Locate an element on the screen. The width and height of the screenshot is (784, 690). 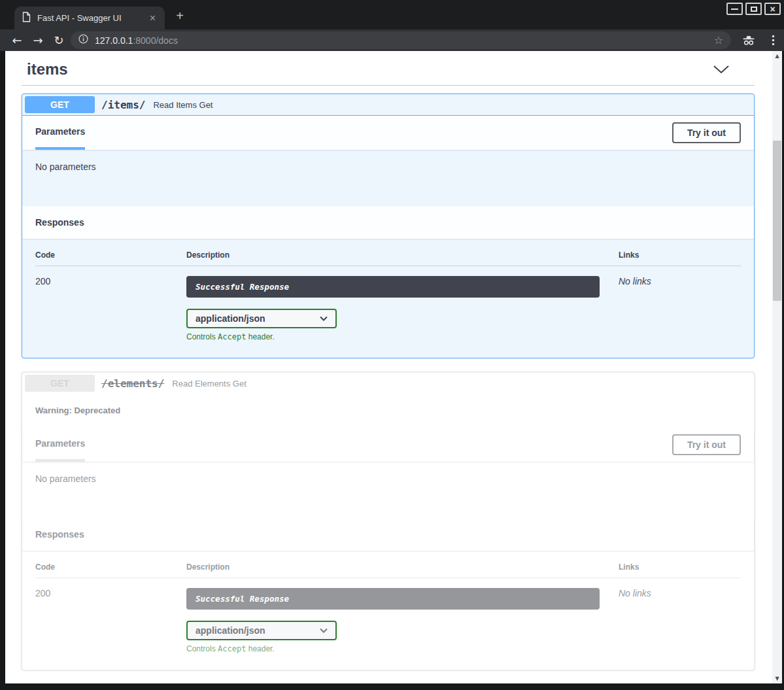
collapse-chevron-icon is located at coordinates (731, 69).